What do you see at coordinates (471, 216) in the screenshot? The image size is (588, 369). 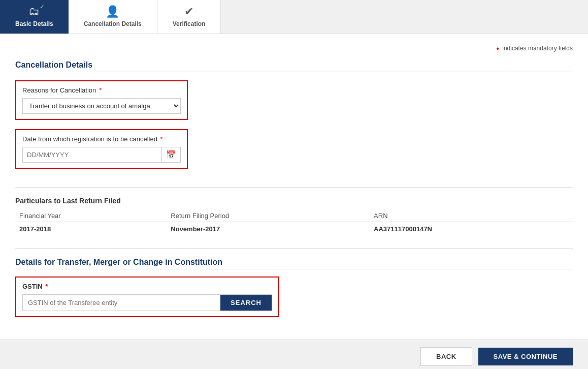 I see `col-arn: ARN` at bounding box center [471, 216].